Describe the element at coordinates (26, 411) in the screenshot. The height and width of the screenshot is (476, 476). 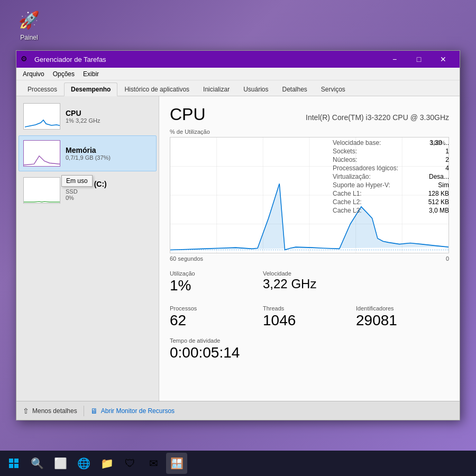
I see `chevron-up-icon: ⇧` at that location.